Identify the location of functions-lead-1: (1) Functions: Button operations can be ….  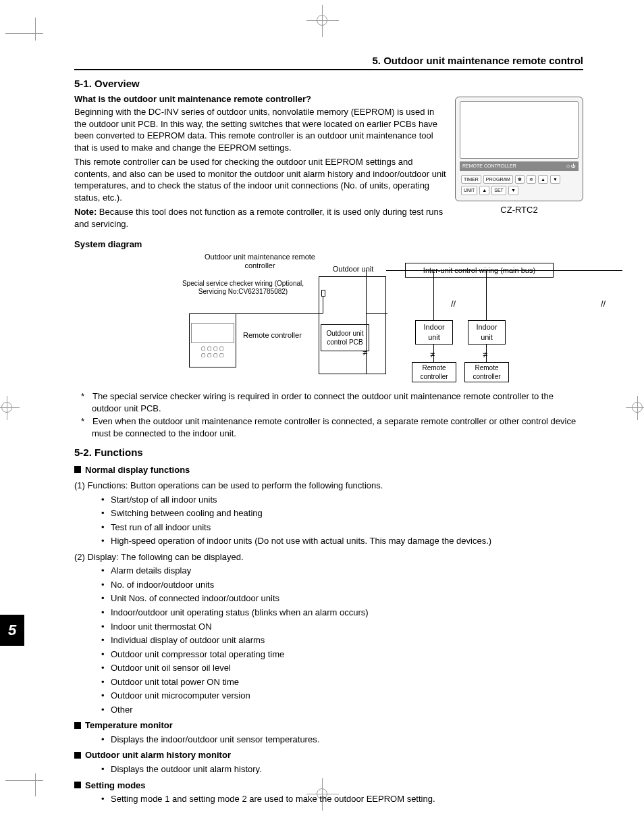
(329, 486).